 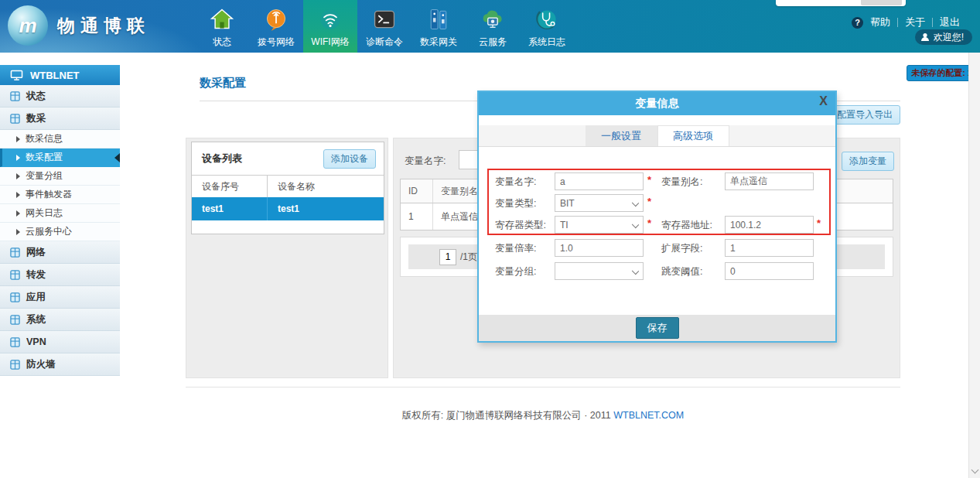 What do you see at coordinates (599, 224) in the screenshot?
I see `register-type-select: TI` at bounding box center [599, 224].